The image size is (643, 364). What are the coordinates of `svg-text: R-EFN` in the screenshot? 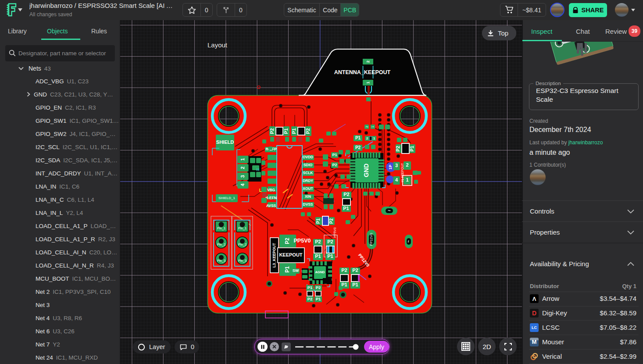 It's located at (271, 198).